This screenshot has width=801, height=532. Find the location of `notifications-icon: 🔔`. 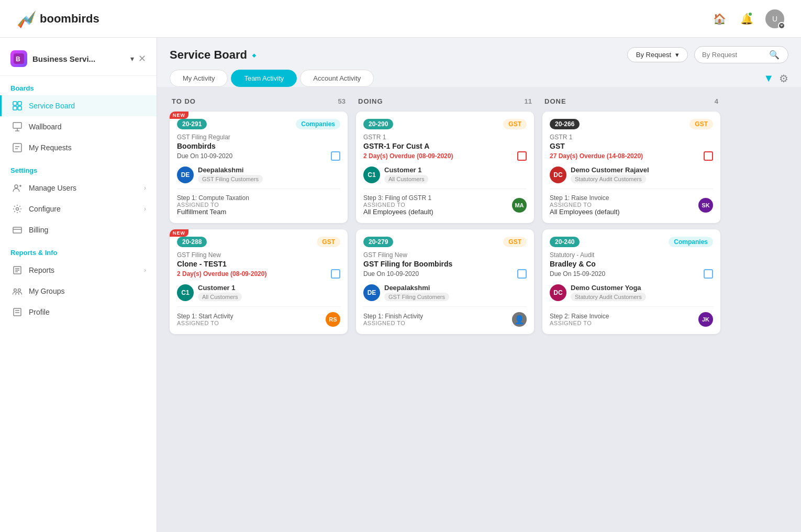

notifications-icon: 🔔 is located at coordinates (747, 19).